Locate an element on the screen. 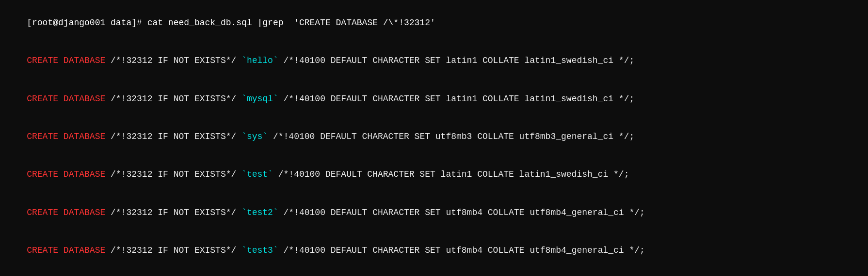 This screenshot has width=868, height=276. db-line-test4: CREATE DATABASE /*!32312 IF NOT EXISTS*/… is located at coordinates (434, 273).